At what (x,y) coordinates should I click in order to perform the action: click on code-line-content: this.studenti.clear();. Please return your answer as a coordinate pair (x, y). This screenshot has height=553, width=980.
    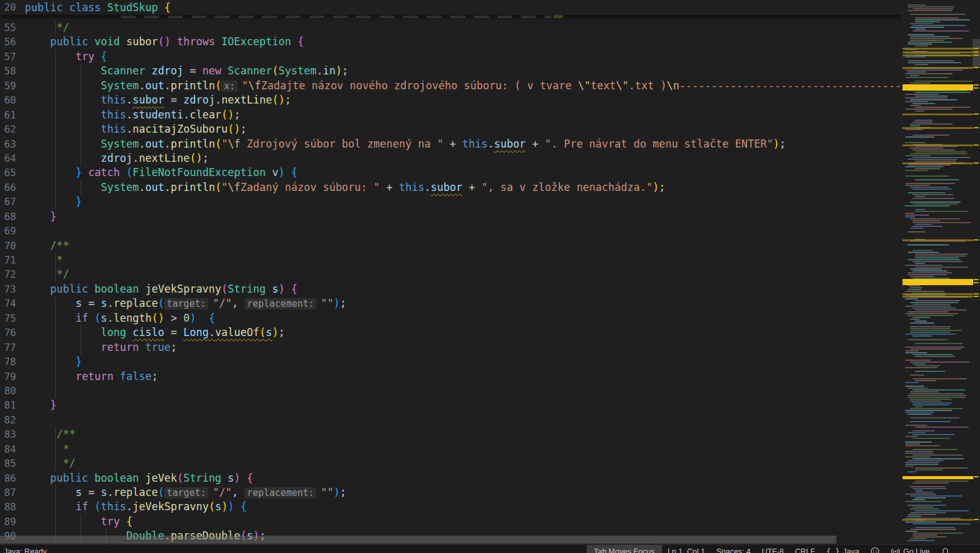
    Looking at the image, I should click on (463, 115).